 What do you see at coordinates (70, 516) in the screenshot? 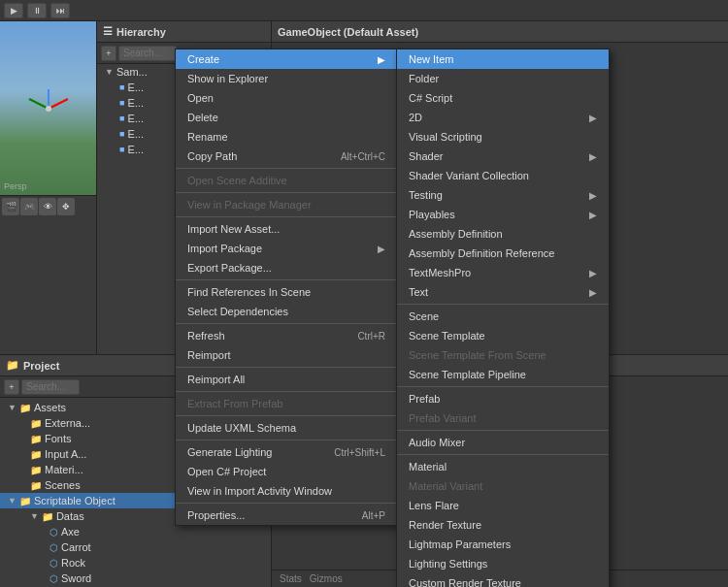
I see `datas-label: Datas` at bounding box center [70, 516].